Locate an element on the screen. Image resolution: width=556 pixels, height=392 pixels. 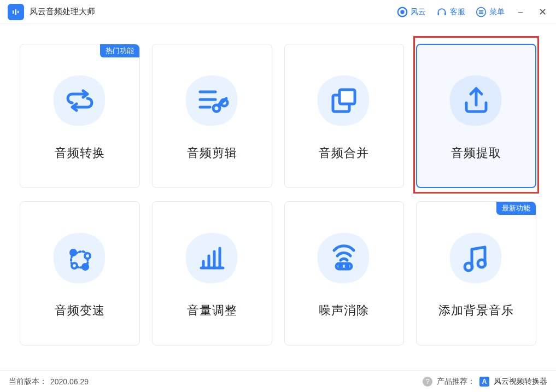
recommend-label: 产品推荐： is located at coordinates (456, 382).